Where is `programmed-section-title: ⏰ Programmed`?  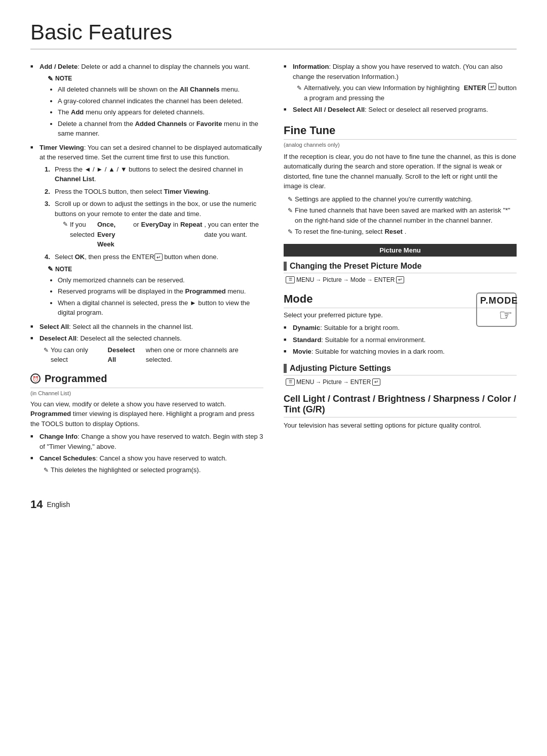 programmed-section-title: ⏰ Programmed is located at coordinates (147, 381).